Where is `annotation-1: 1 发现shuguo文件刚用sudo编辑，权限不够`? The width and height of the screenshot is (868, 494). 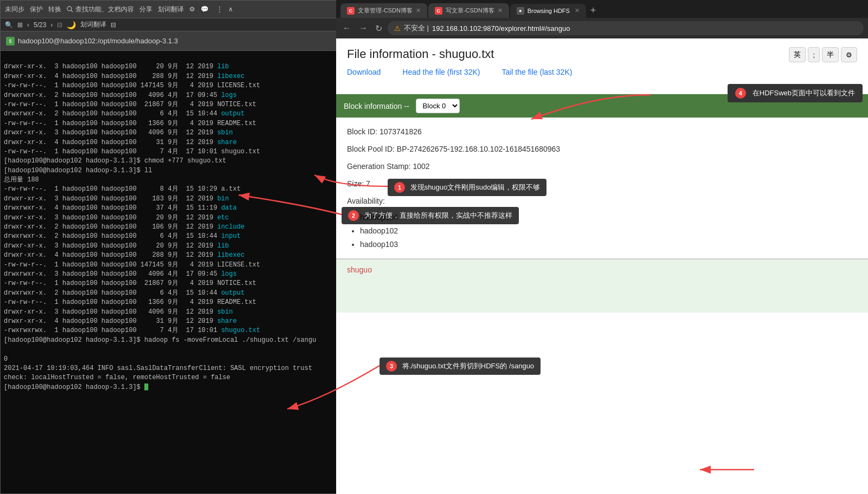
annotation-1: 1 发现shuguo文件刚用sudo编辑，权限不够 is located at coordinates (467, 187).